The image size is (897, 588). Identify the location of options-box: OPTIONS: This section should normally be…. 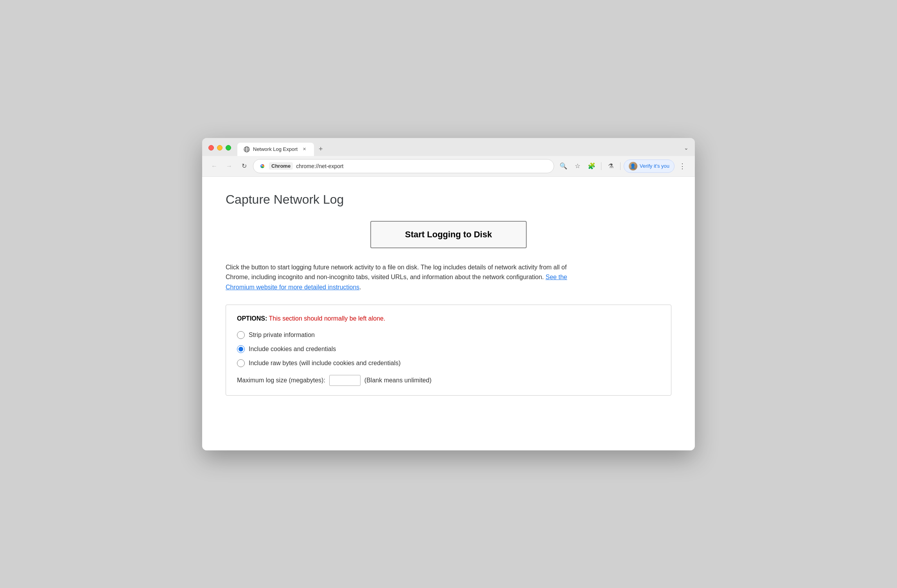
(448, 350).